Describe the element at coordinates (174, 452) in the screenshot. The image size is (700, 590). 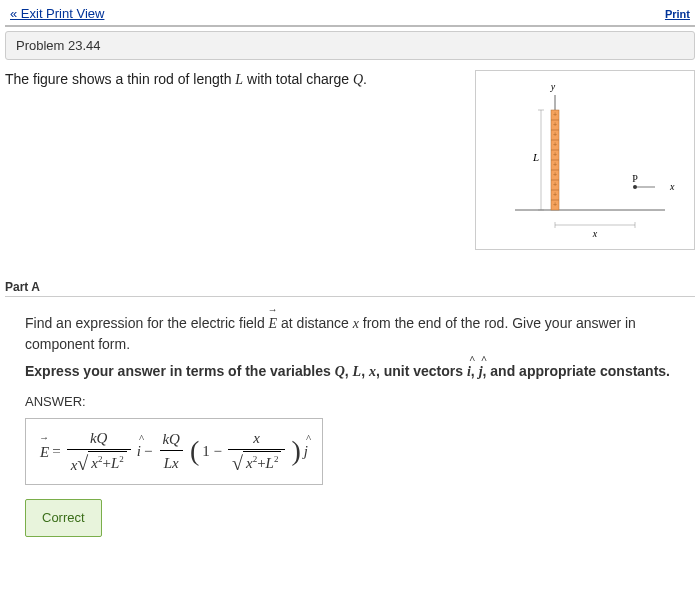
I see `answer-formula: E = kQ x√x2+L2 i − kQ Lx ( 1 − x √x2+L2` at that location.